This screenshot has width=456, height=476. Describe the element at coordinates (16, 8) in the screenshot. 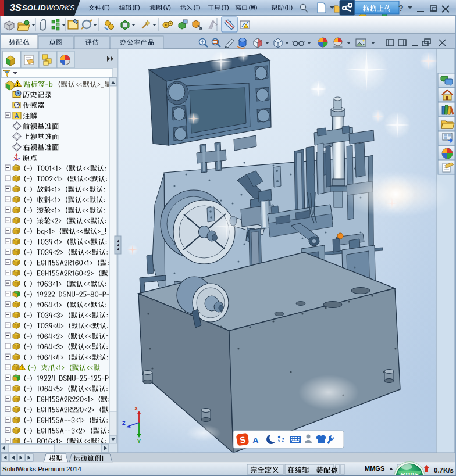

I see `svg-text: 3S` at that location.